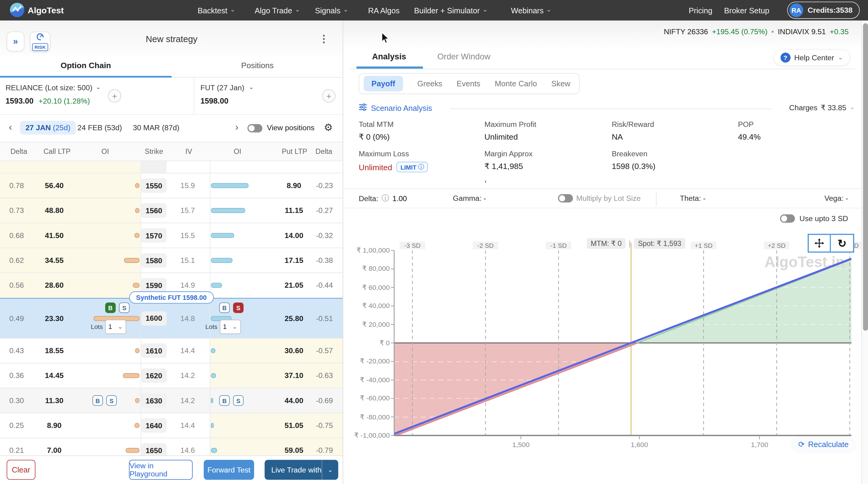 The height and width of the screenshot is (484, 868). I want to click on chevron-down-icon: ⌄, so click(330, 469).